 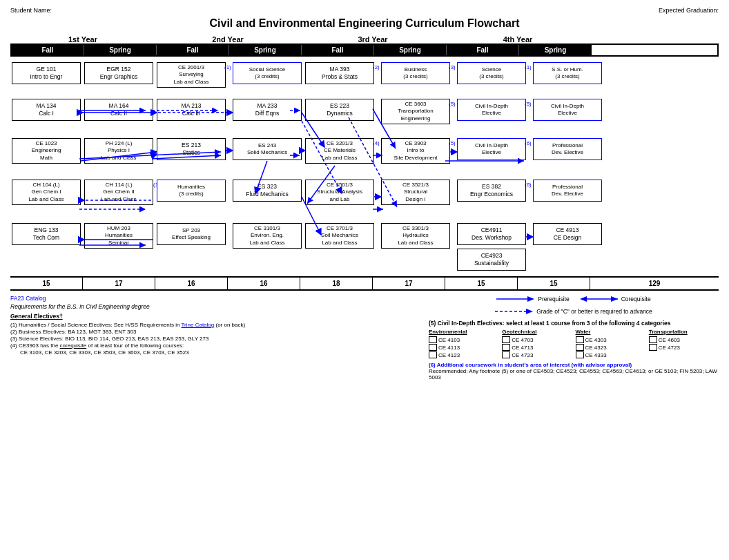 I want to click on course-ce4923: CE4923Sustainability, so click(x=492, y=260).